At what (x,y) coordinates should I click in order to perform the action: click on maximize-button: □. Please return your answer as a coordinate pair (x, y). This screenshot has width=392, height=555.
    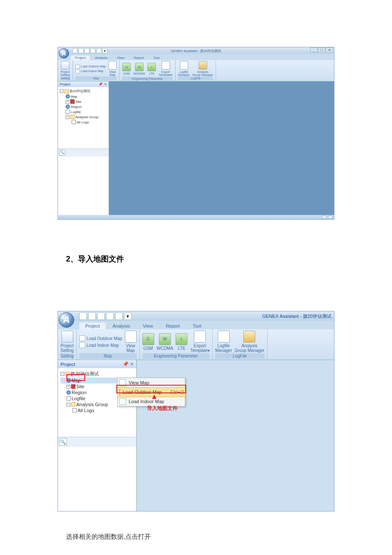
    Looking at the image, I should click on (322, 50).